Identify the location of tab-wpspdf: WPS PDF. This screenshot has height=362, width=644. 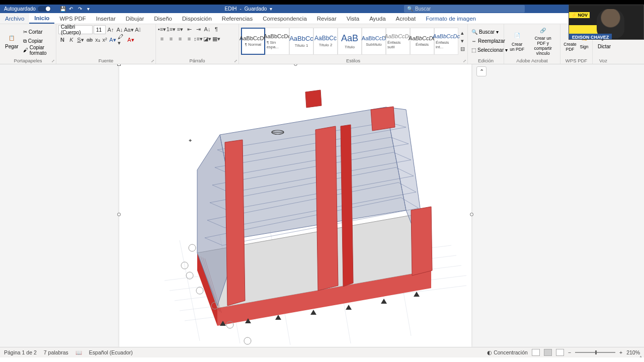
(72, 18).